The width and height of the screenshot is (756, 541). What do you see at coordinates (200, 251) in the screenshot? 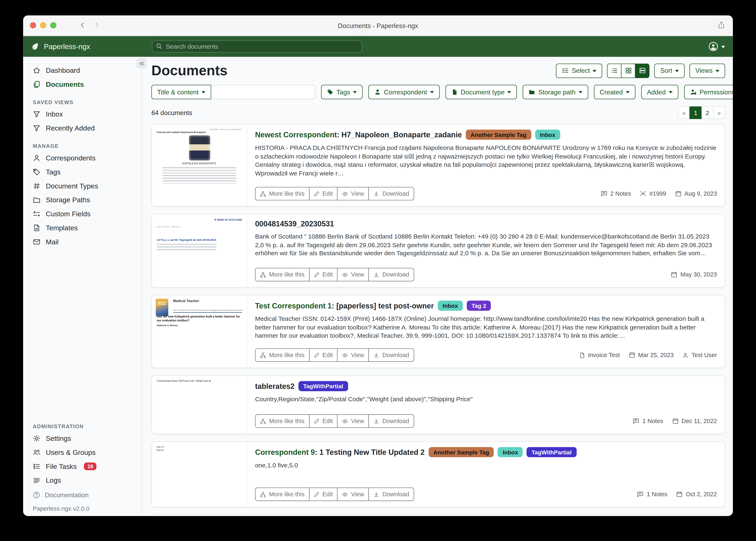
I see `document-thumbnail: ✳ BANK OF SCOTLAND Bank of Scotland · 10…` at bounding box center [200, 251].